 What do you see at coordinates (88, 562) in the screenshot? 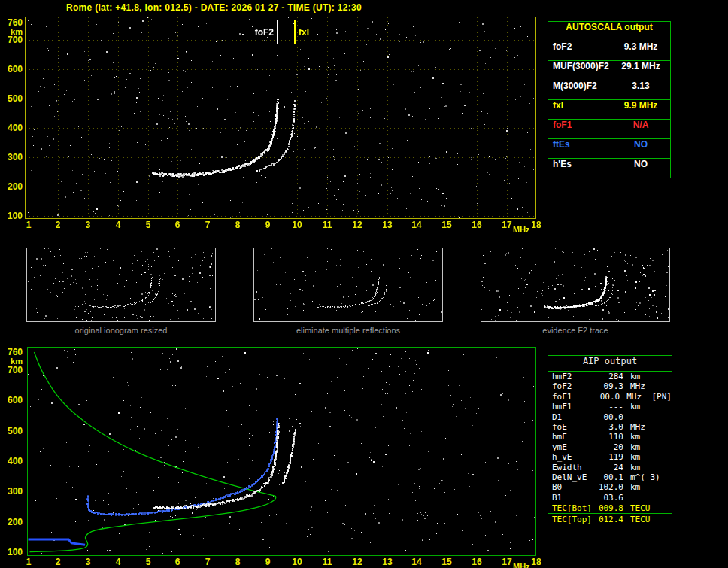
I see `x-tick-label: 3` at bounding box center [88, 562].